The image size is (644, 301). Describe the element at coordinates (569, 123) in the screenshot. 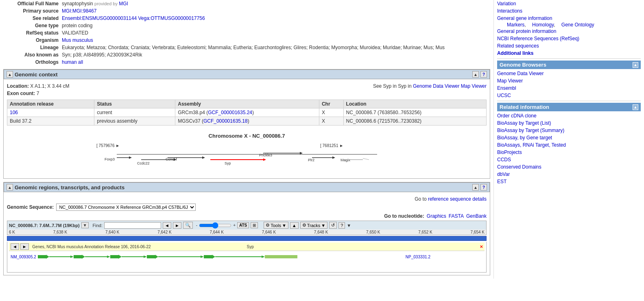

I see `bioassay-target-list-link: BioAssay by Target (List)` at that location.